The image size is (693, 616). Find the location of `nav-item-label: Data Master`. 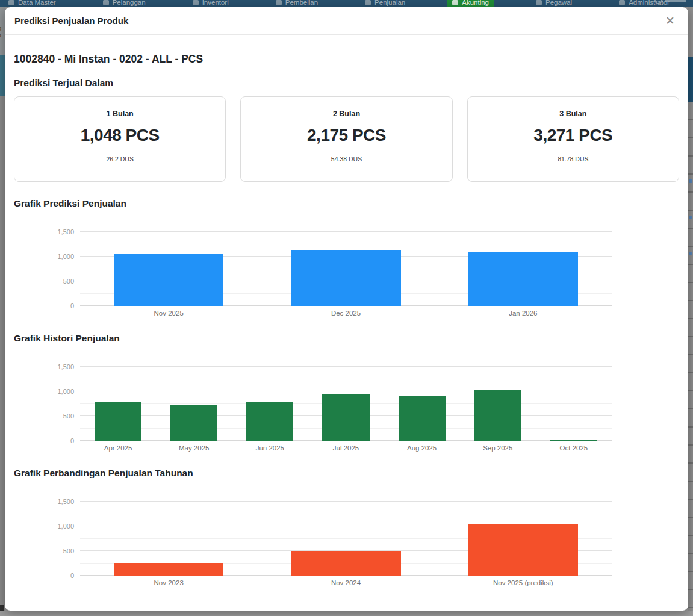

nav-item-label: Data Master is located at coordinates (37, 3).